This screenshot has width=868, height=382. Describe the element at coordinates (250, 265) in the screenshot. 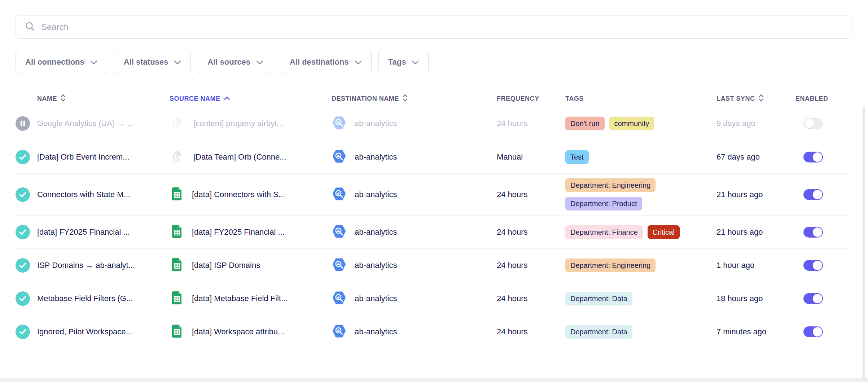

I see `source-cell: [data] ISP Domains` at that location.